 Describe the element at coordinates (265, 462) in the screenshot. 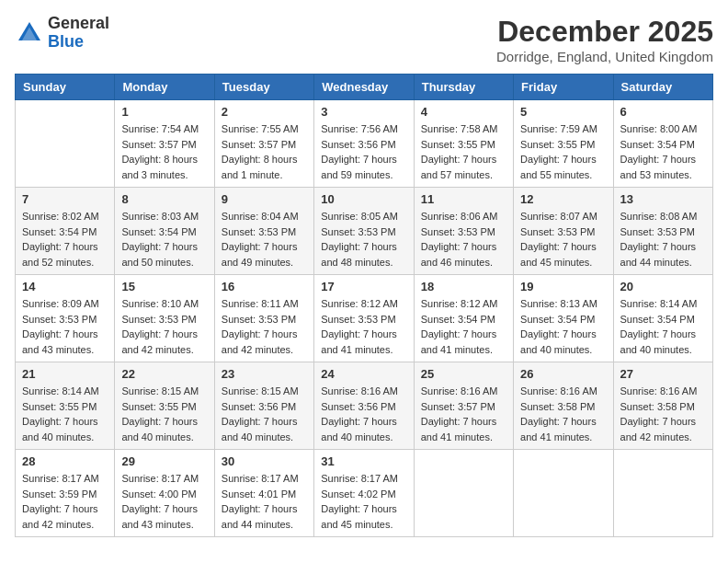

I see `day-number: 30` at that location.